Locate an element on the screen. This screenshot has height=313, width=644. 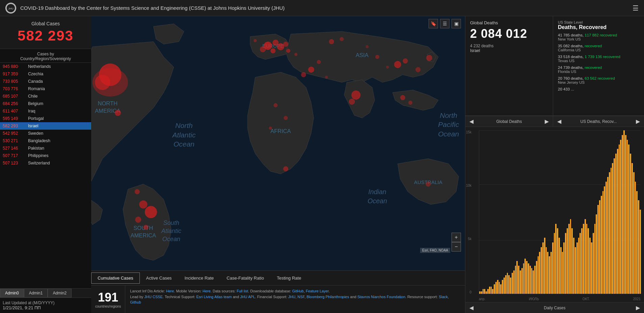
zoom-out-btn: − is located at coordinates (456, 247).